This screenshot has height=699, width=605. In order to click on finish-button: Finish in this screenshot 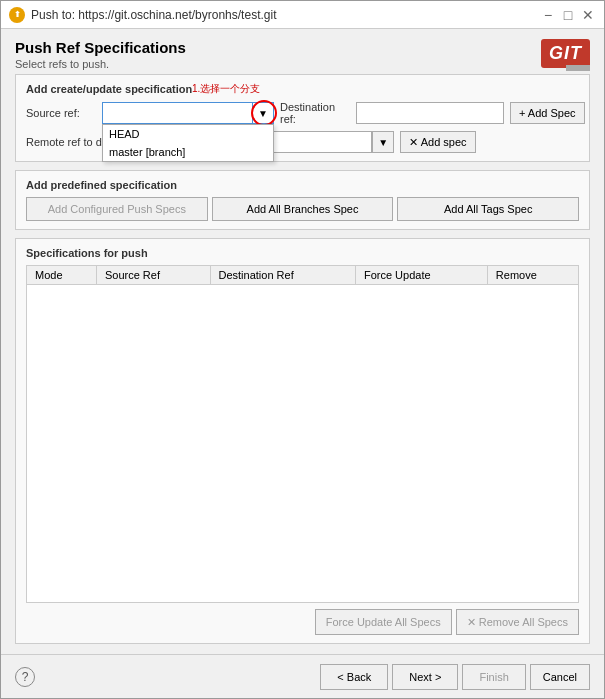, I will do `click(494, 677)`.